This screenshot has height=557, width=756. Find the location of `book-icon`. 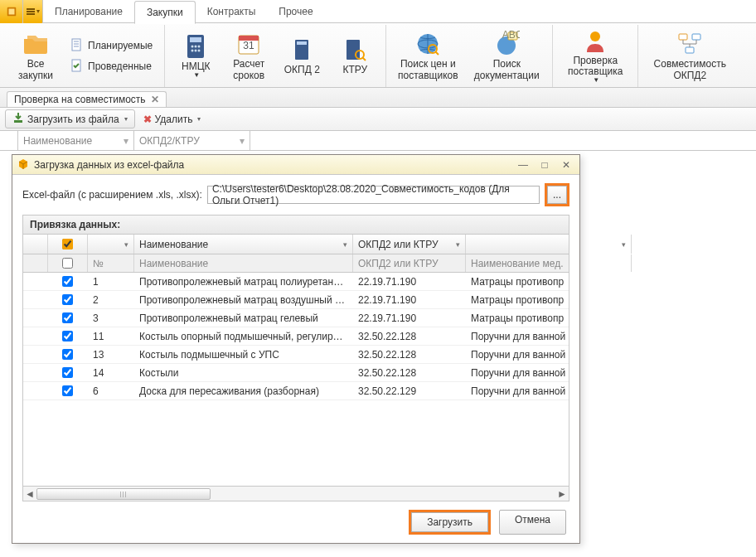

book-icon is located at coordinates (302, 50).